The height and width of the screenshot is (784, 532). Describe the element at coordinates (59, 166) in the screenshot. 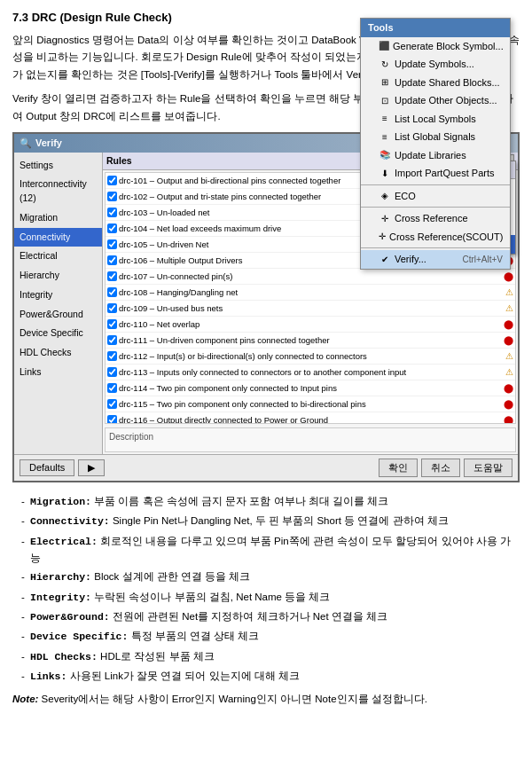

I see `sidebar-item-settings: Settings` at that location.